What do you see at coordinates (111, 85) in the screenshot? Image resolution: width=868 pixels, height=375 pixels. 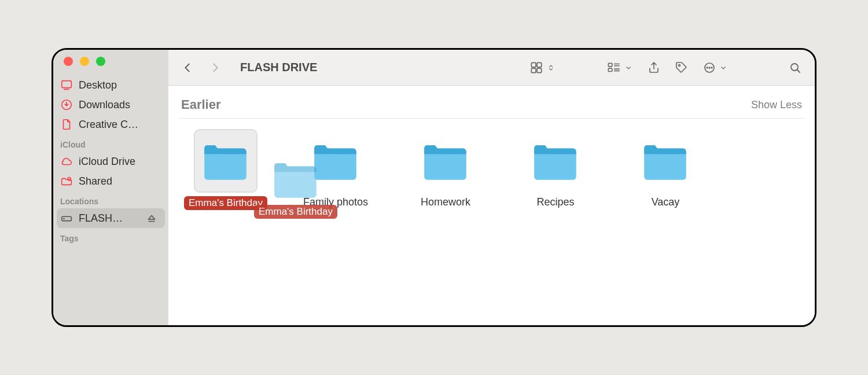 I see `sidebar-item-desktop: Desktop` at bounding box center [111, 85].